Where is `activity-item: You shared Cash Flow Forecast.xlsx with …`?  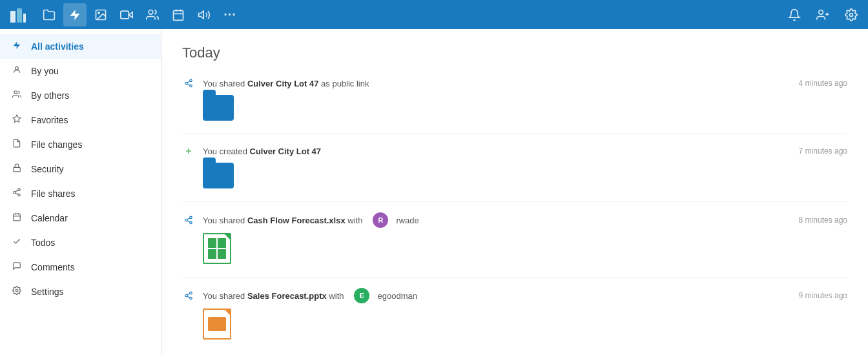
activity-item: You shared Cash Flow Forecast.xlsx with … is located at coordinates (515, 238).